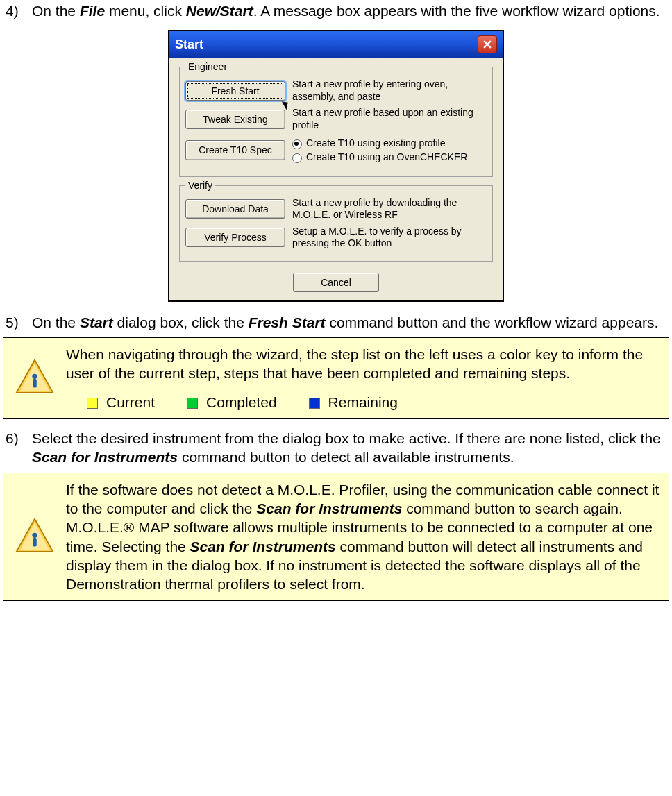 This screenshot has height=796, width=672. What do you see at coordinates (96, 322) in the screenshot?
I see `start-dialog-name: Start` at bounding box center [96, 322].